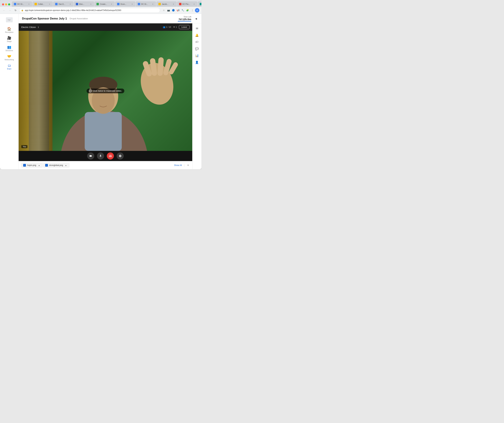 The height and width of the screenshot is (423, 504). What do you see at coordinates (184, 21) in the screenshot?
I see `time-left-progress-bar` at bounding box center [184, 21].